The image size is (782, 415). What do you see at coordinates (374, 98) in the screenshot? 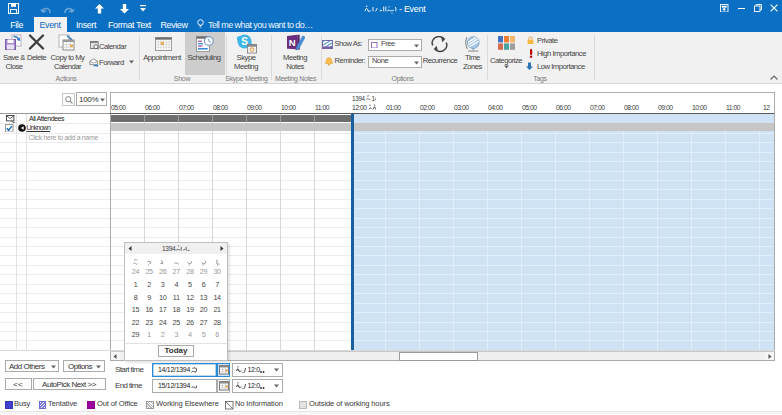
I see `svg-text: 14` at bounding box center [374, 98].